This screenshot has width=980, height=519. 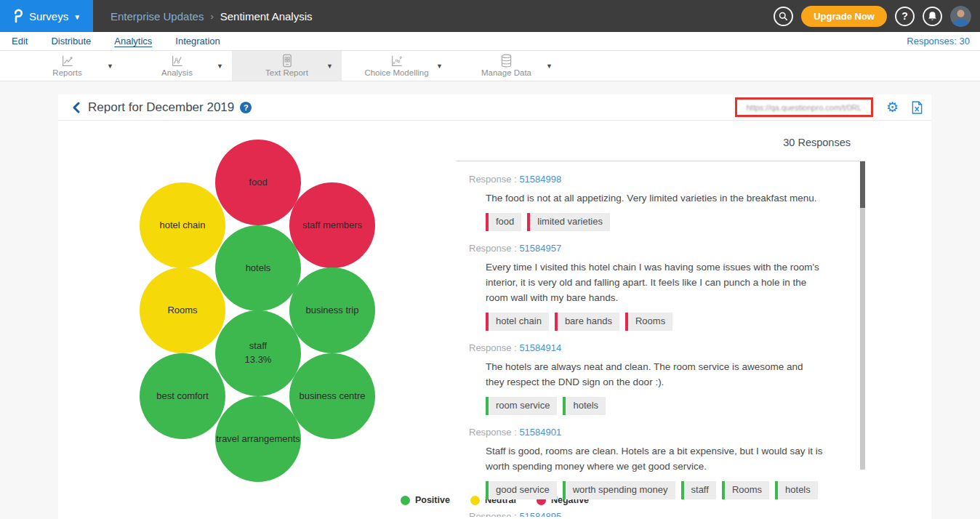 What do you see at coordinates (286, 73) in the screenshot?
I see `toolbar-item-label: Text Report` at bounding box center [286, 73].